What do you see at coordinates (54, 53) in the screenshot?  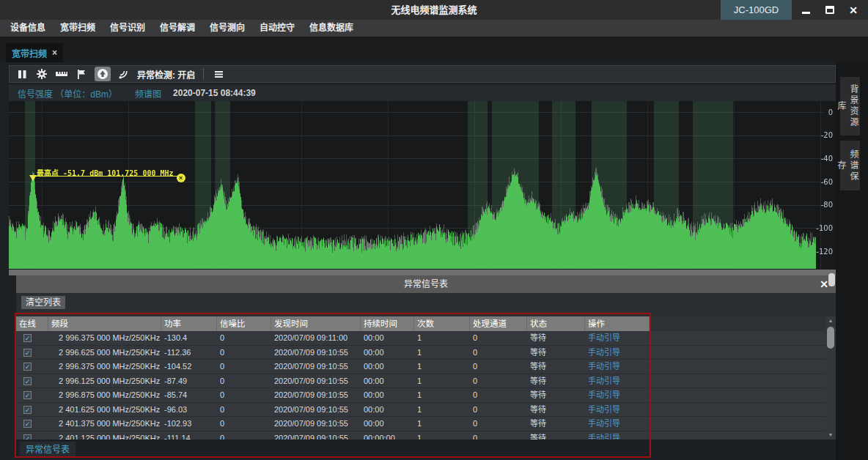 I see `tab-close-icon: ×` at bounding box center [54, 53].